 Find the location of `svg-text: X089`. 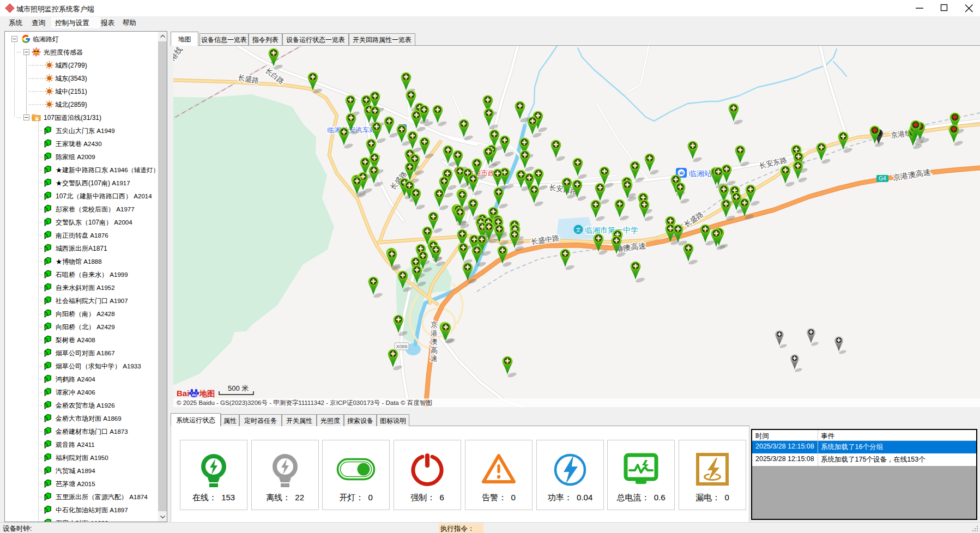

svg-text: X089 is located at coordinates (401, 347).